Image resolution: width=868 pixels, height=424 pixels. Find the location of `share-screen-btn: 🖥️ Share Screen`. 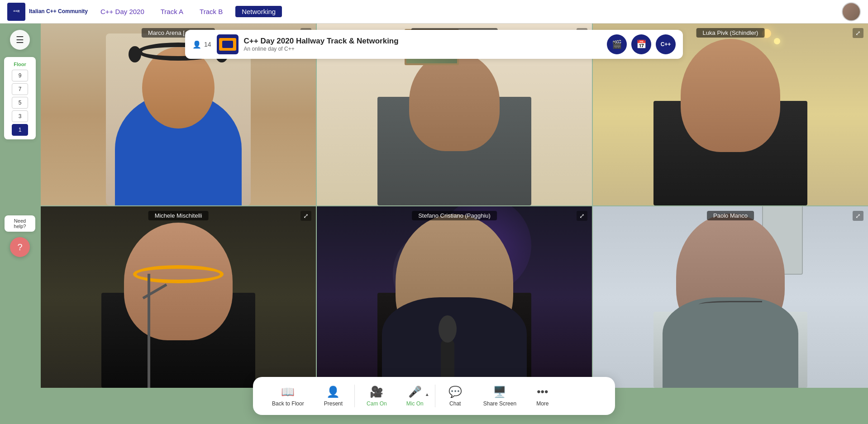

share-screen-btn: 🖥️ Share Screen is located at coordinates (500, 396).